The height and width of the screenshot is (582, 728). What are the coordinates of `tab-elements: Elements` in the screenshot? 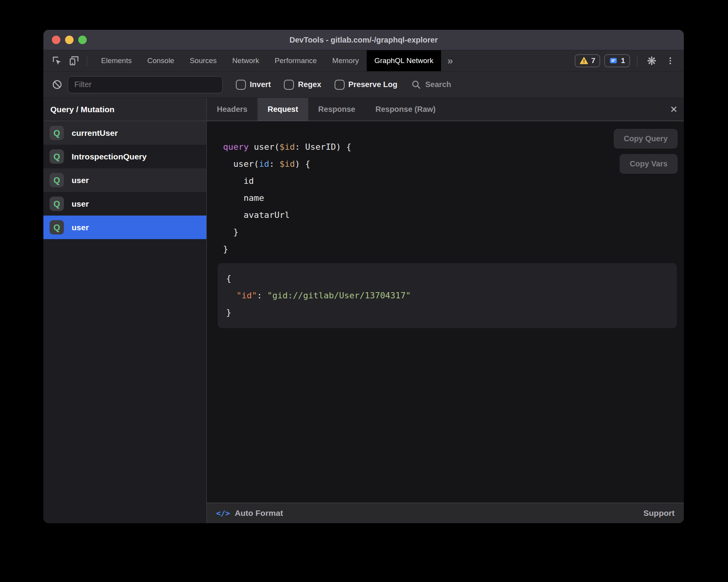 It's located at (116, 61).